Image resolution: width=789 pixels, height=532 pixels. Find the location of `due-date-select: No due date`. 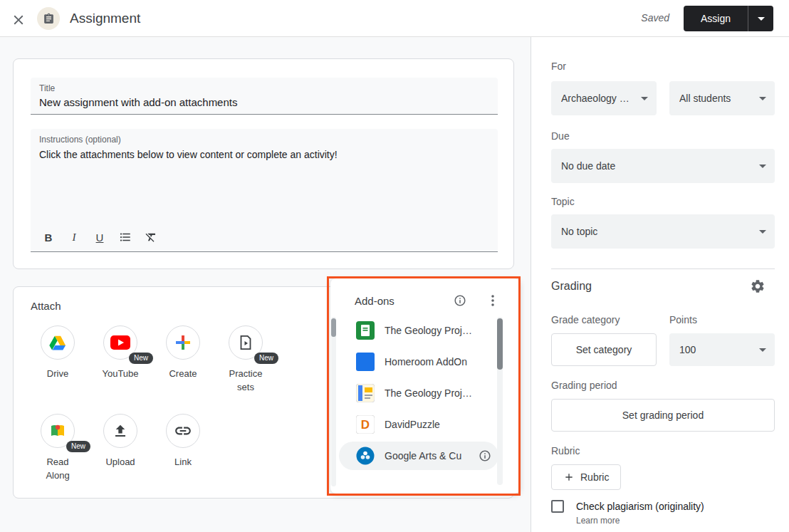

due-date-select: No due date is located at coordinates (663, 166).